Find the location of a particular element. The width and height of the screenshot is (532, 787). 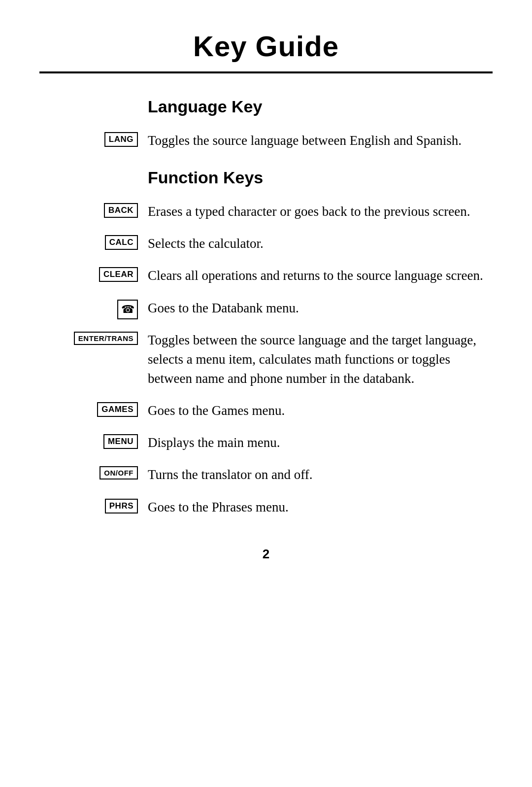

key-badge-phrs: PHRS is located at coordinates (121, 506).